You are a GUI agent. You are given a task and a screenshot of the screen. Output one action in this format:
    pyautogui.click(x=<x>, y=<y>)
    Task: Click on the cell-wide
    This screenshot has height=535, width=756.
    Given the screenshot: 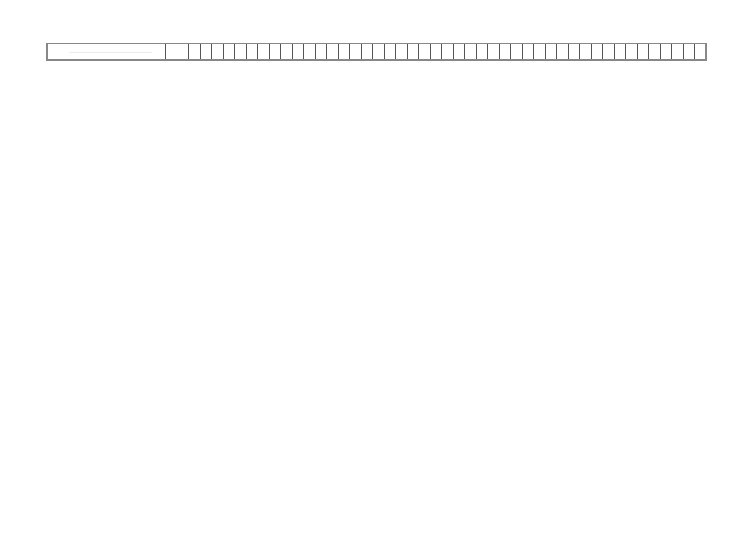 What is the action you would take?
    pyautogui.click(x=111, y=52)
    